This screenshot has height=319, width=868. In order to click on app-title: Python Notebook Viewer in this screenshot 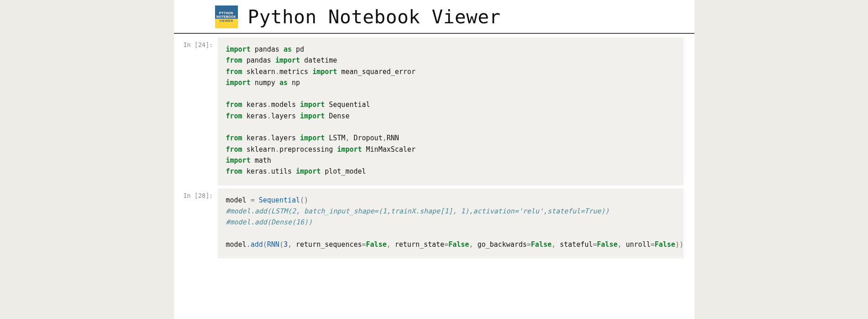, I will do `click(374, 17)`.